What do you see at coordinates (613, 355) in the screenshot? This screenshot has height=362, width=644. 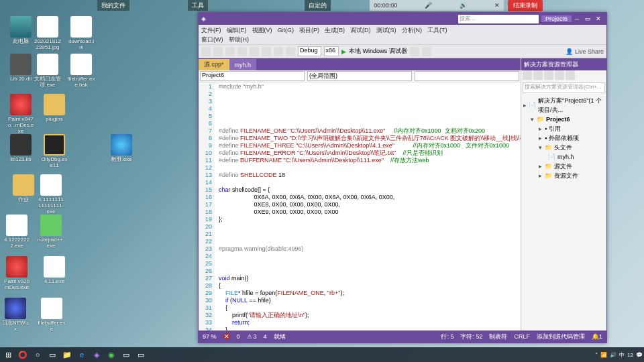 I see `tray-volume-icon: 🔊` at bounding box center [613, 355].